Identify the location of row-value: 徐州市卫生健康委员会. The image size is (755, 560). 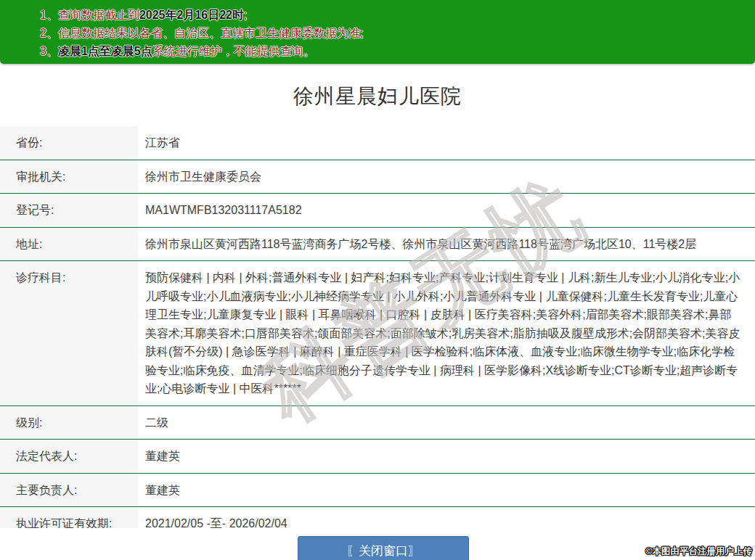
(446, 177).